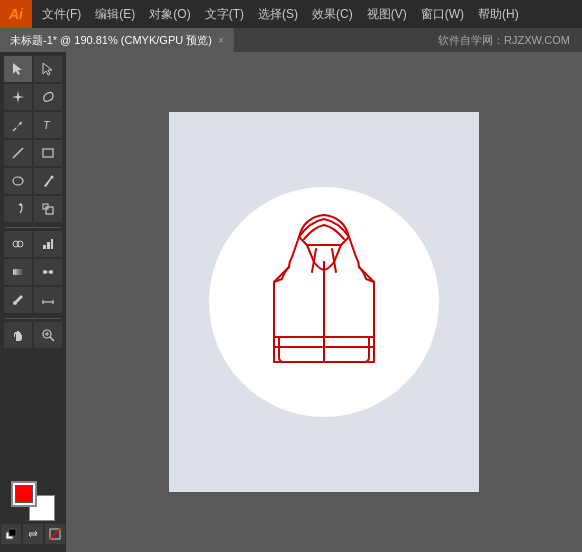  What do you see at coordinates (291, 14) in the screenshot?
I see `menu-bar: Ai 文件(F) 编辑(E) 对象(O) 文字(T) 选择(S) 效果(C) 视…` at bounding box center [291, 14].